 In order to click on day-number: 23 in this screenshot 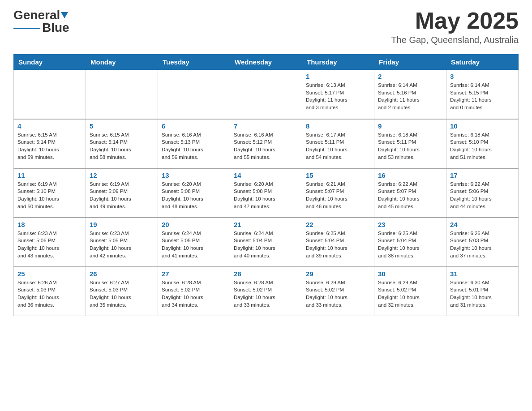, I will do `click(410, 225)`.